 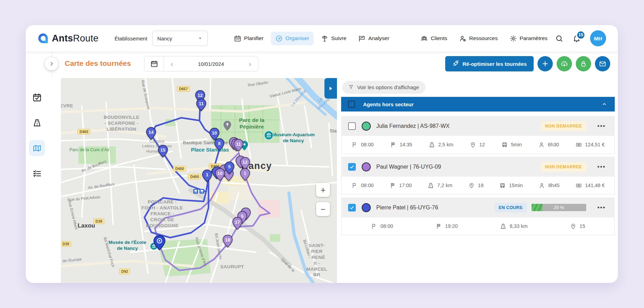 I want to click on svg-text: 14, so click(x=151, y=132).